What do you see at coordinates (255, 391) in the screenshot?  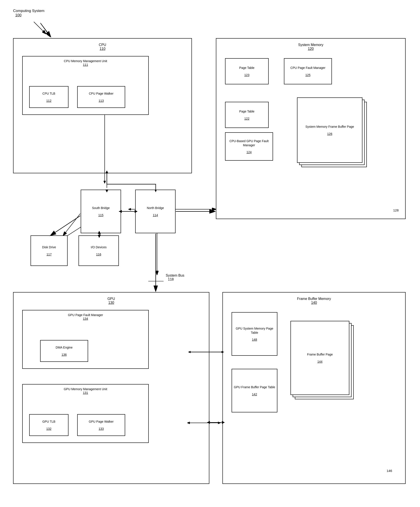 I see `gpu-frame-buf-page-table-box: GPU Frame Buffer Page Table 142` at bounding box center [255, 391].